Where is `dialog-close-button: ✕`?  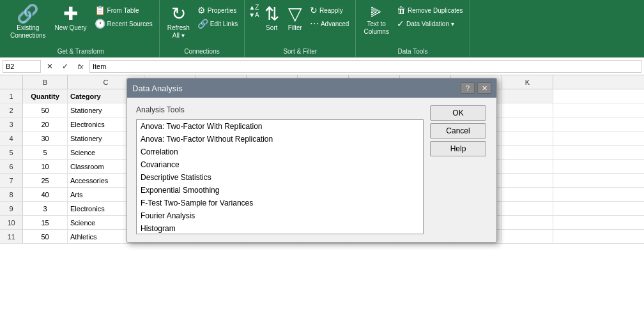
dialog-close-button: ✕ is located at coordinates (484, 88).